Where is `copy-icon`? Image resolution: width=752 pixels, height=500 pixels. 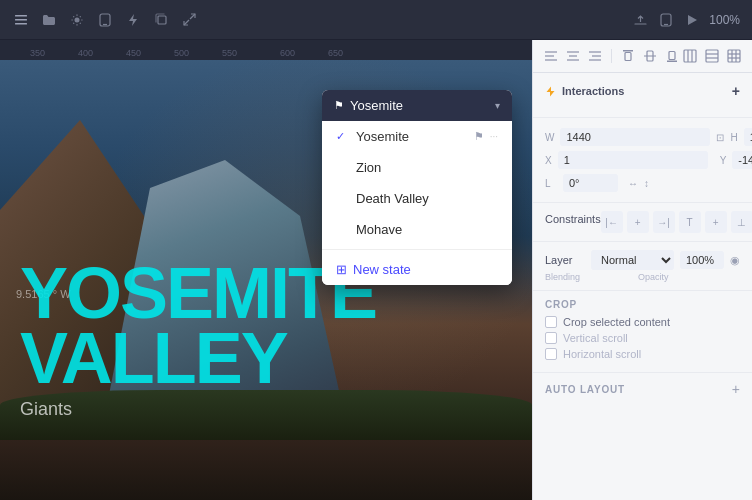
copy-icon is located at coordinates (161, 20).